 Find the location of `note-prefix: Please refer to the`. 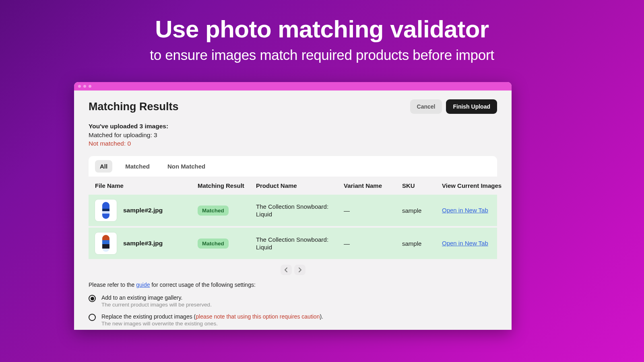

note-prefix: Please refer to the is located at coordinates (112, 285).